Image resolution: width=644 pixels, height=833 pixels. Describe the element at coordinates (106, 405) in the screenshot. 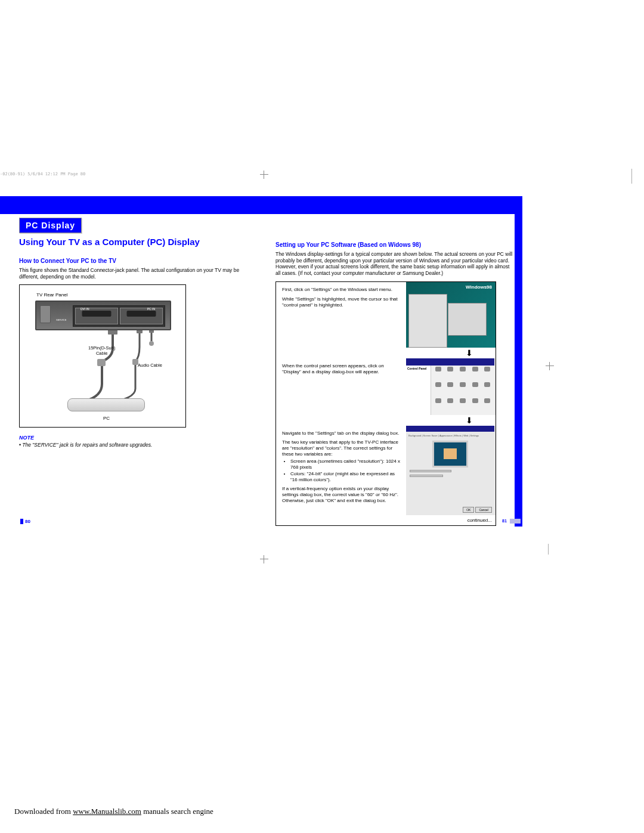

I see `pc-graphic` at that location.